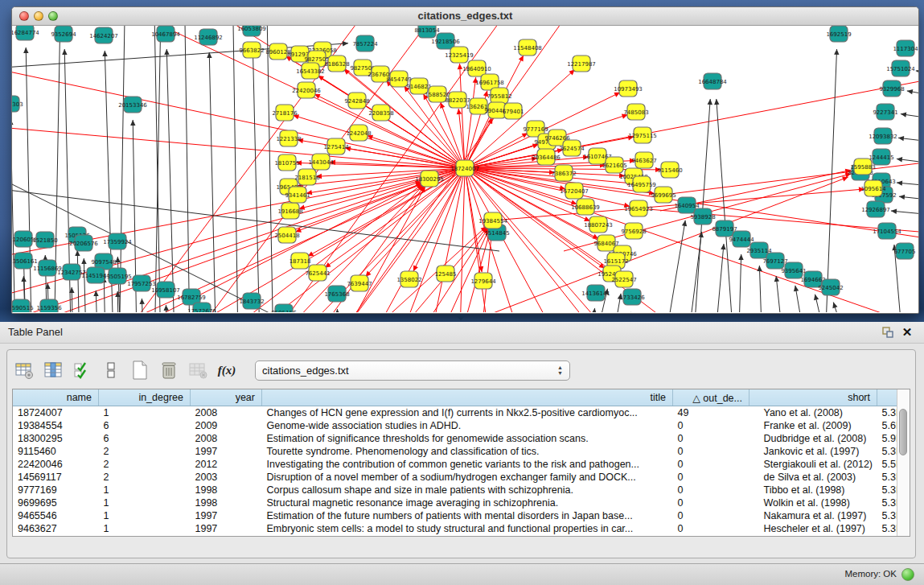  What do you see at coordinates (891, 89) in the screenshot?
I see `graph-node: 9329968` at bounding box center [891, 89].